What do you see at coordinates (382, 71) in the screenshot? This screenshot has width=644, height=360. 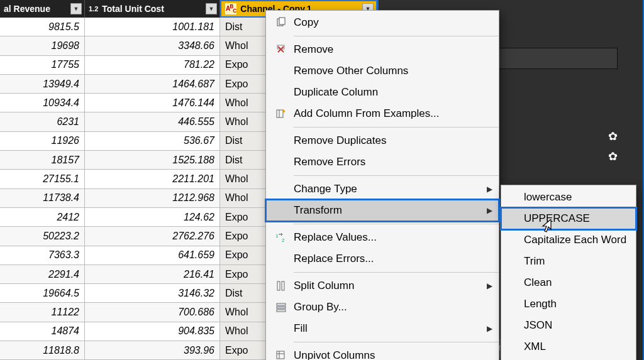 I see `menu-item-remove-other-columns: Remove Other Columns` at bounding box center [382, 71].